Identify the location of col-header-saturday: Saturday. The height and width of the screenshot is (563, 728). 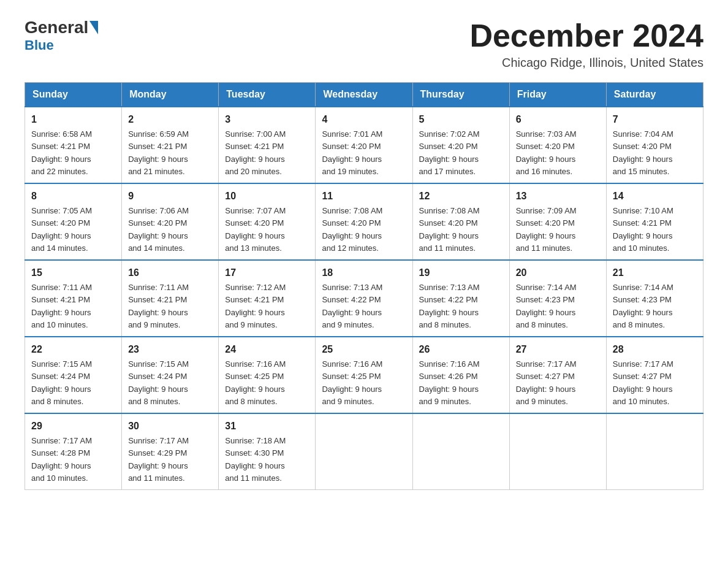
(654, 95).